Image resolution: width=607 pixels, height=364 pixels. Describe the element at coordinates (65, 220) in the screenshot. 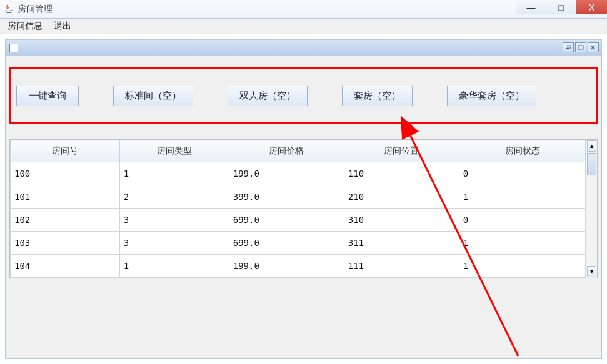

I see `cell-room-number: 102` at that location.